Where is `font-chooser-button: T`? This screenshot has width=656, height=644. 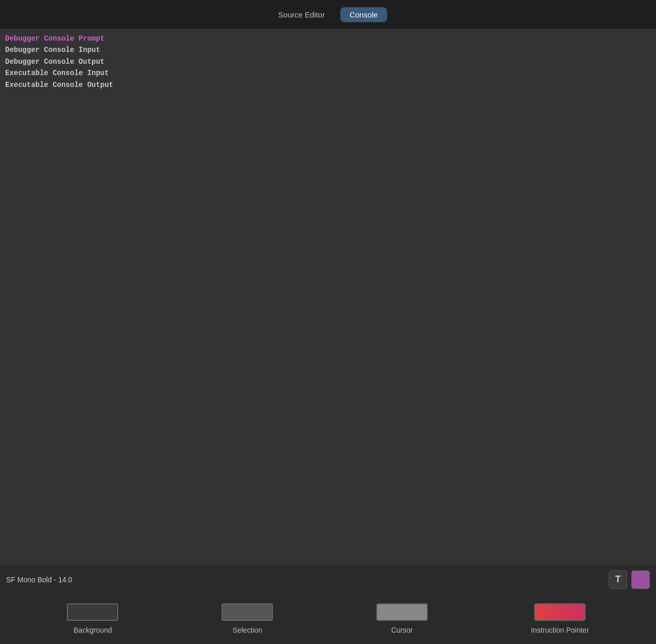 font-chooser-button: T is located at coordinates (618, 580).